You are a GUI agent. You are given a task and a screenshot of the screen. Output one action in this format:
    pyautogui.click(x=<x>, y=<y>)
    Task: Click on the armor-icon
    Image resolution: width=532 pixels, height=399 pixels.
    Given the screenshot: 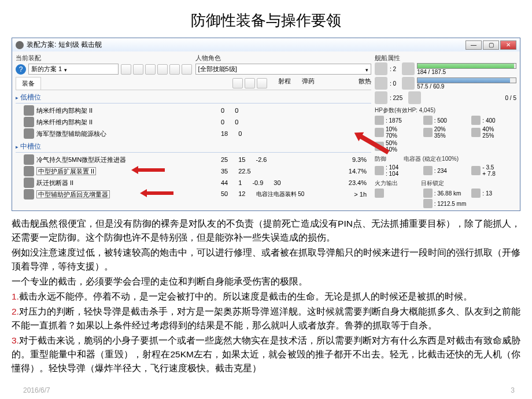 What is the action you would take?
    pyautogui.click(x=428, y=120)
    